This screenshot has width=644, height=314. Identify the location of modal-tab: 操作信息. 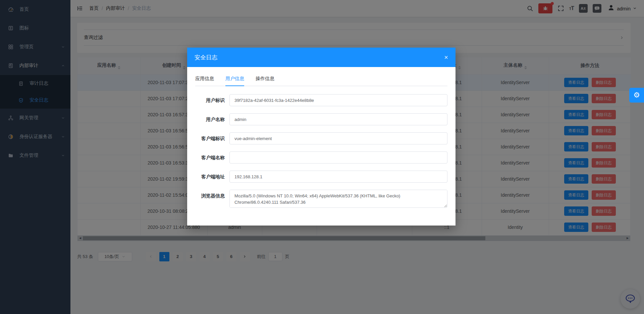
(265, 81).